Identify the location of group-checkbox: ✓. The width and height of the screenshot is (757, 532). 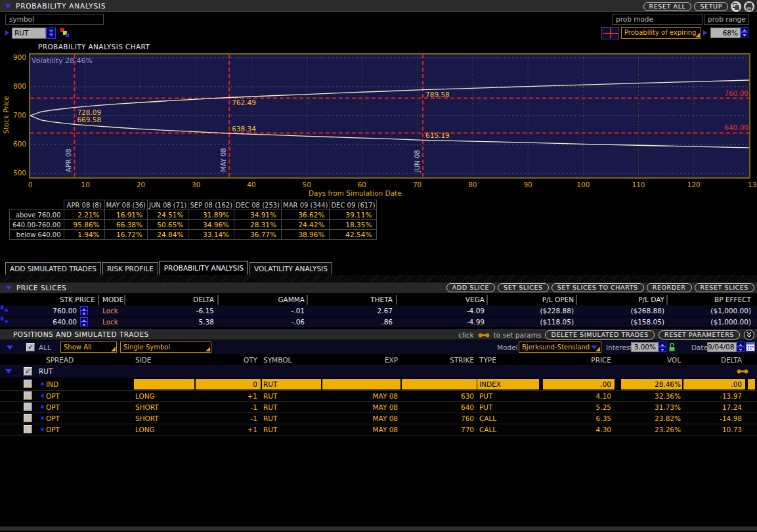
(28, 372).